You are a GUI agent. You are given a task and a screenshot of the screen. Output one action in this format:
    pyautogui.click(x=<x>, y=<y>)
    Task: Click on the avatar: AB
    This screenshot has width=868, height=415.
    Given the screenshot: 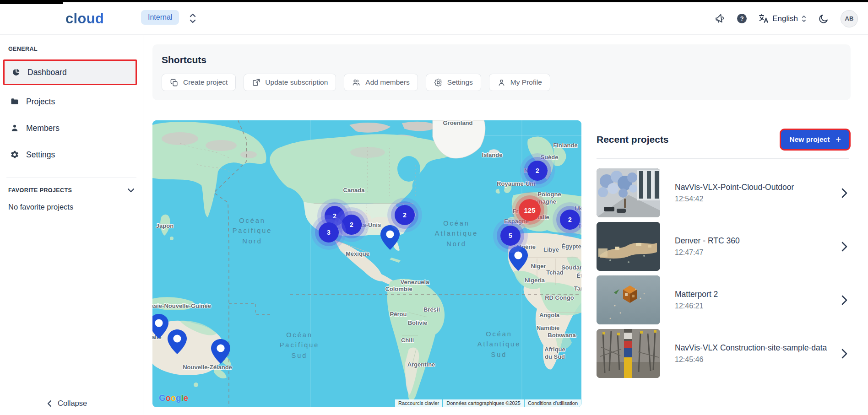 What is the action you would take?
    pyautogui.click(x=849, y=19)
    